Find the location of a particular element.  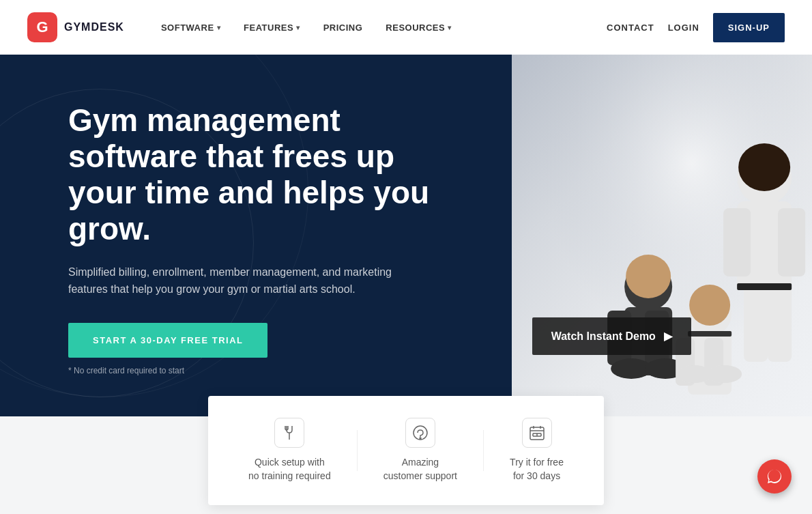

hero-title: Gym management software that frees up yo… is located at coordinates (270, 175).